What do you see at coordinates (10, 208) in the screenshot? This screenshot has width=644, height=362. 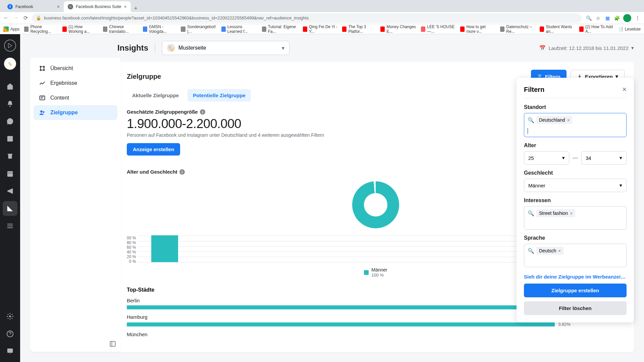 I see `rail-insights-icon` at bounding box center [10, 208].